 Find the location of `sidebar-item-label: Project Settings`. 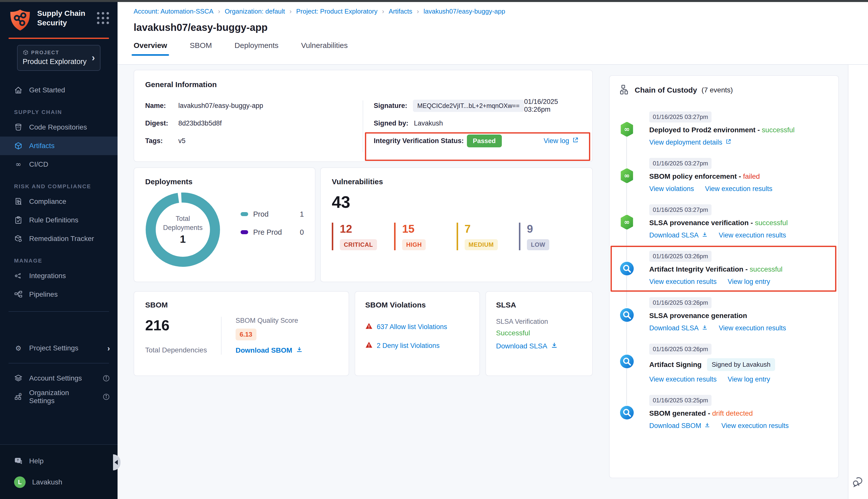

sidebar-item-label: Project Settings is located at coordinates (54, 348).